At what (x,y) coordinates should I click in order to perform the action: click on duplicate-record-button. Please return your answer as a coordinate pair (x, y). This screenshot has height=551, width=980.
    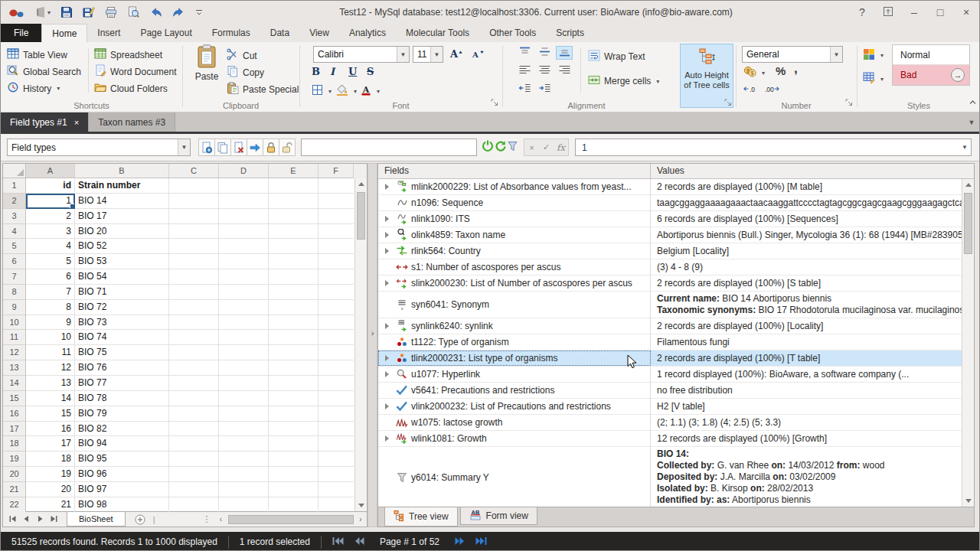
    Looking at the image, I should click on (223, 147).